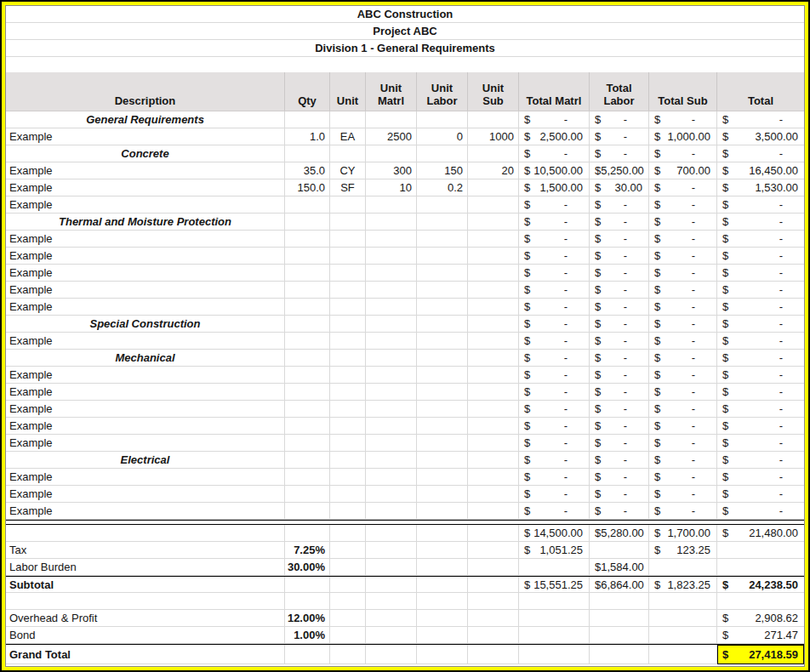  Describe the element at coordinates (145, 324) in the screenshot. I see `cell-description: Special Construction` at that location.